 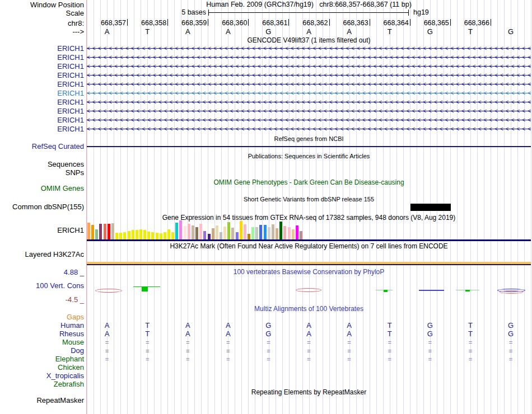 What do you see at coordinates (309, 309) in the screenshot?
I see `multiz-track-title: Multiz Alignments of 100 Vertebrates` at bounding box center [309, 309].